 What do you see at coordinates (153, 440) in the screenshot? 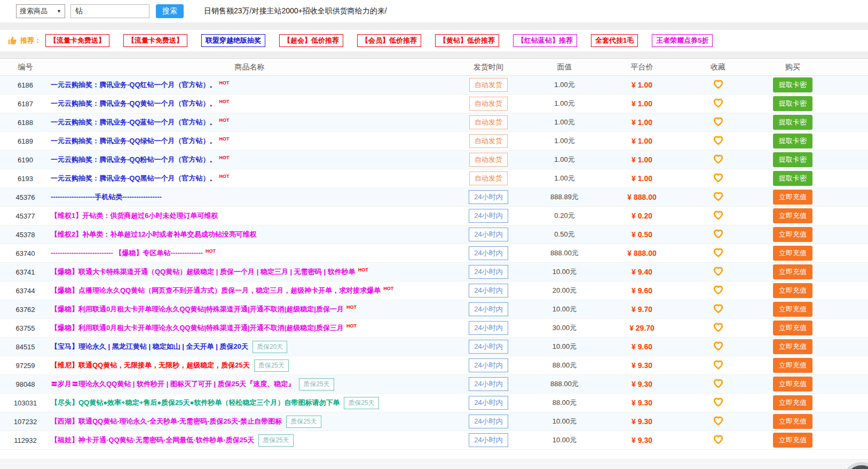
I see `product-name-link: 【福娃】神卡开通·QQ黄钻·无需密码·全网最低·软件秒单·质保25天` at bounding box center [153, 440].